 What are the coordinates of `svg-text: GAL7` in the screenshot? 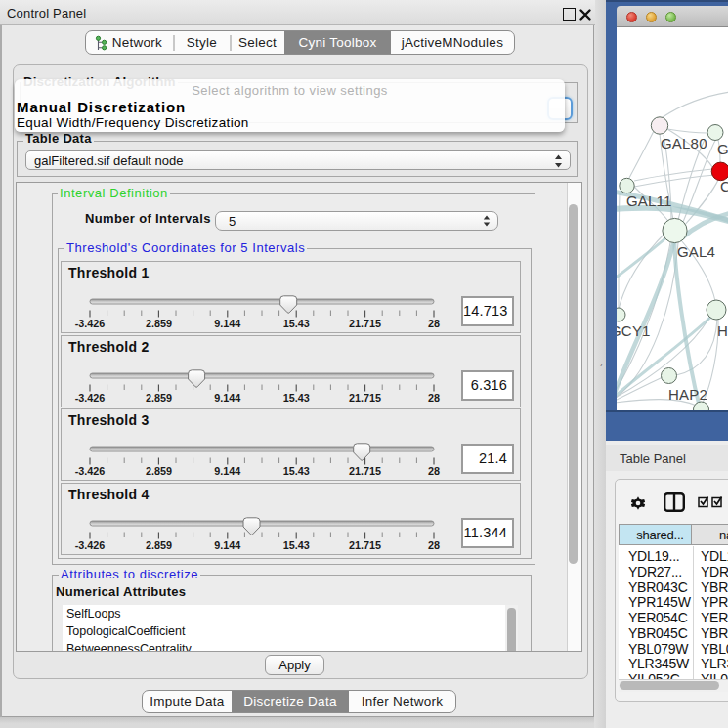 It's located at (723, 149).